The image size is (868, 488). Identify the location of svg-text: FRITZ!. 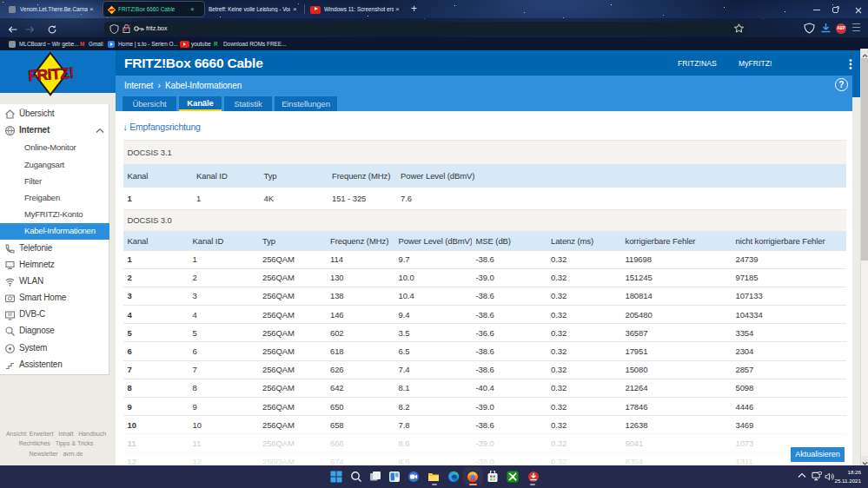
(51, 75).